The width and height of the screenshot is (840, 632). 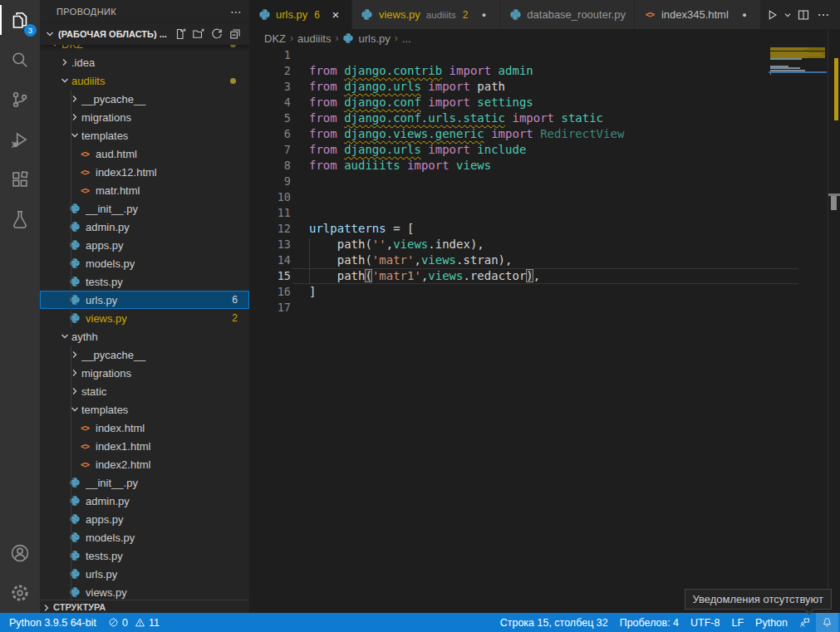 What do you see at coordinates (165, 355) in the screenshot?
I see `tree-item-label: __pycache__` at bounding box center [165, 355].